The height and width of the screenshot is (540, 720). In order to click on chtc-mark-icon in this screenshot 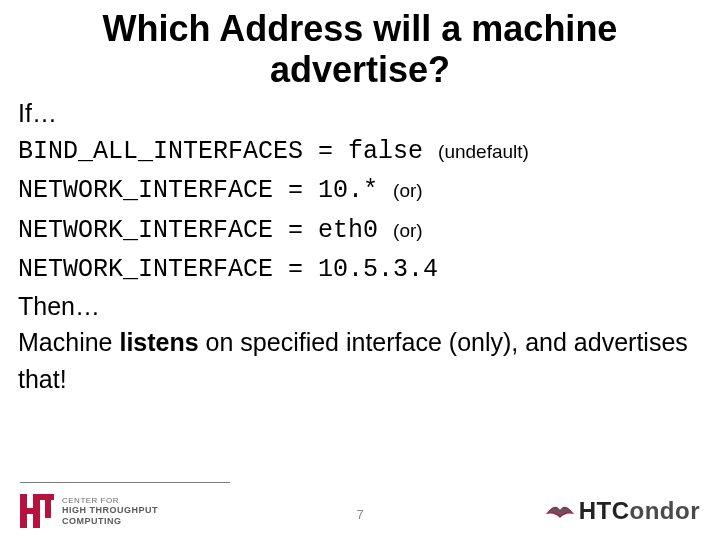, I will do `click(37, 511)`.